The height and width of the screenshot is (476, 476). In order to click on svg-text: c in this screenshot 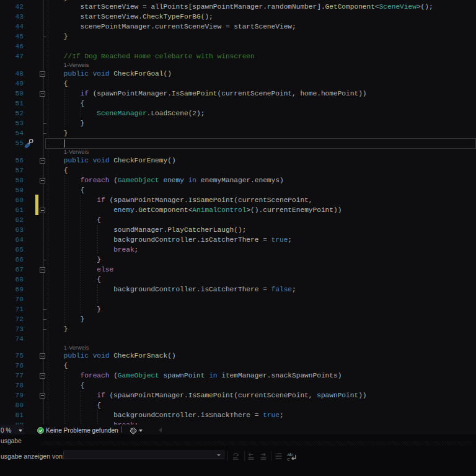, I will do `click(289, 459)`.